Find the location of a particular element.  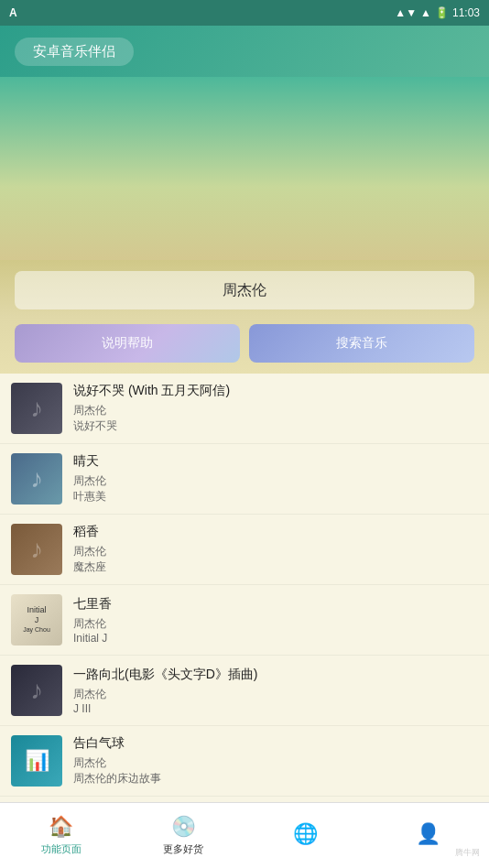

song-info: 说好不哭 (With 五月天阿信) 周杰伦 说好不哭 is located at coordinates (276, 408).